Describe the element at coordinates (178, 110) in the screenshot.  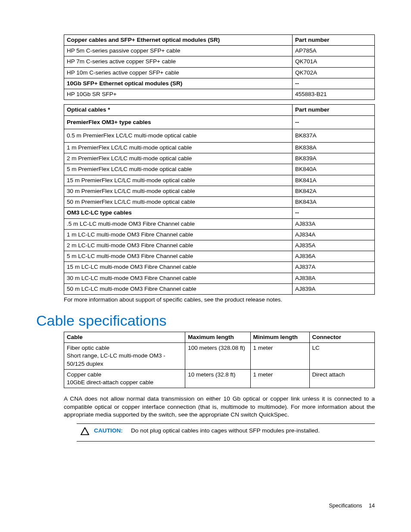
I see `table2-header-0: Optical cables *` at that location.